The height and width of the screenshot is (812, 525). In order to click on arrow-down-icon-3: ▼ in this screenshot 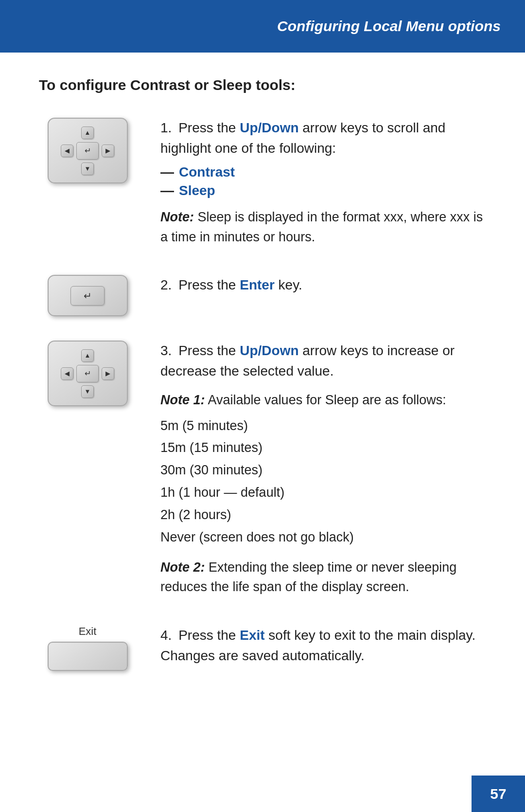, I will do `click(88, 392)`.